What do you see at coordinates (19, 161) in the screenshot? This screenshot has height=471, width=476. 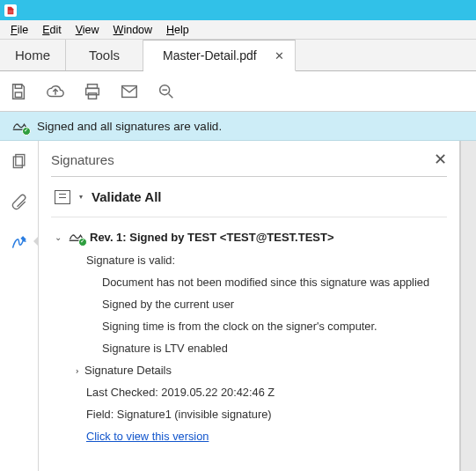 I see `pages-panel-icon` at bounding box center [19, 161].